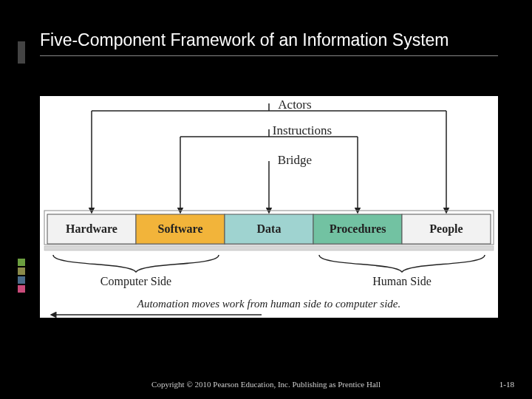 Image resolution: width=532 pixels, height=399 pixels. What do you see at coordinates (269, 304) in the screenshot?
I see `diagram-caption: Automation moves work from human side to…` at bounding box center [269, 304].